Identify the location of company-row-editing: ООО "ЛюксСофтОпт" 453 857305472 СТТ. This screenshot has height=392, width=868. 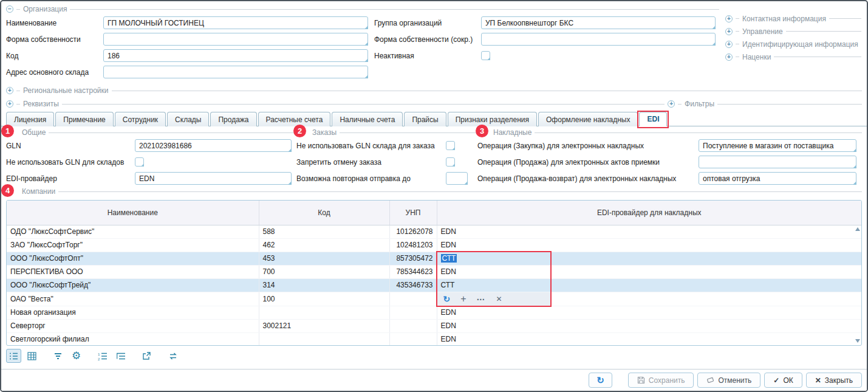
(434, 258).